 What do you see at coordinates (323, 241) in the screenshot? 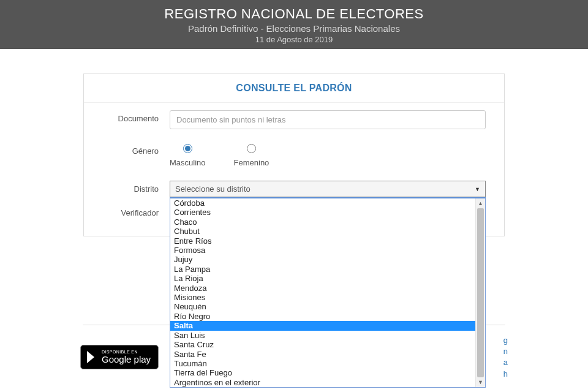
I see `distrito-option: Entre Ríos` at bounding box center [323, 241].